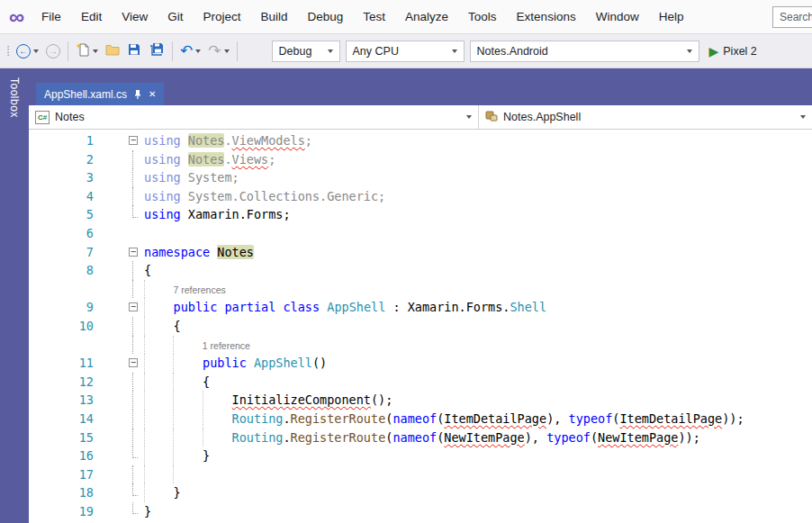  What do you see at coordinates (122, 140) in the screenshot?
I see `outline-margin-cell: −` at bounding box center [122, 140].